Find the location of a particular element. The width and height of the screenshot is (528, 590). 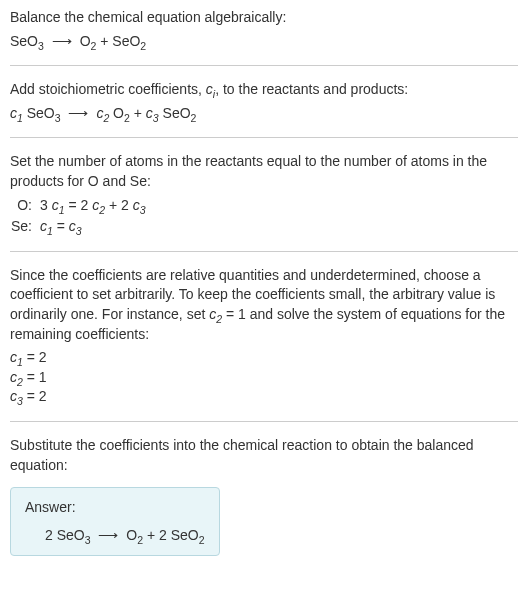

se-label: Se: is located at coordinates (25, 227).